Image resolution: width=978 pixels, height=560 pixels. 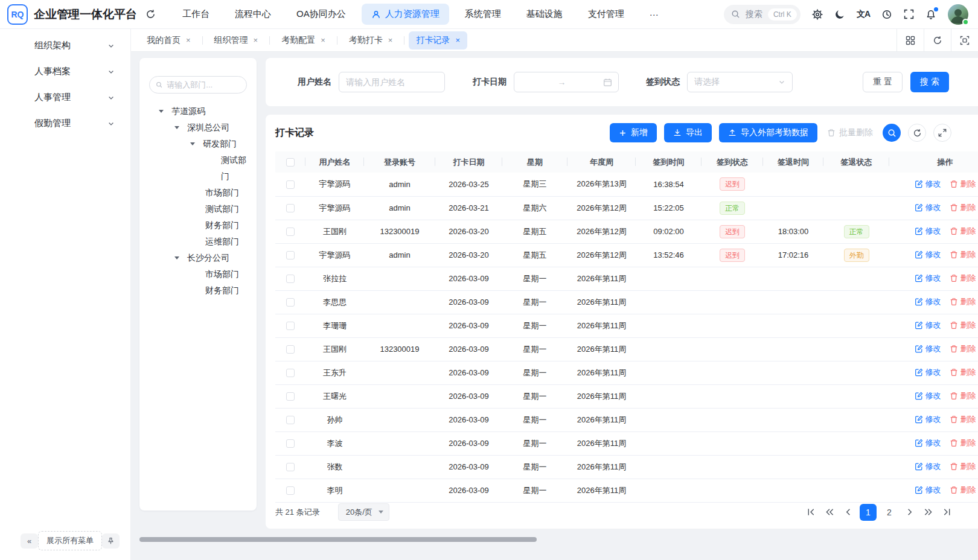 What do you see at coordinates (606, 14) in the screenshot?
I see `topbar-nav-item: 支付管理` at bounding box center [606, 14].